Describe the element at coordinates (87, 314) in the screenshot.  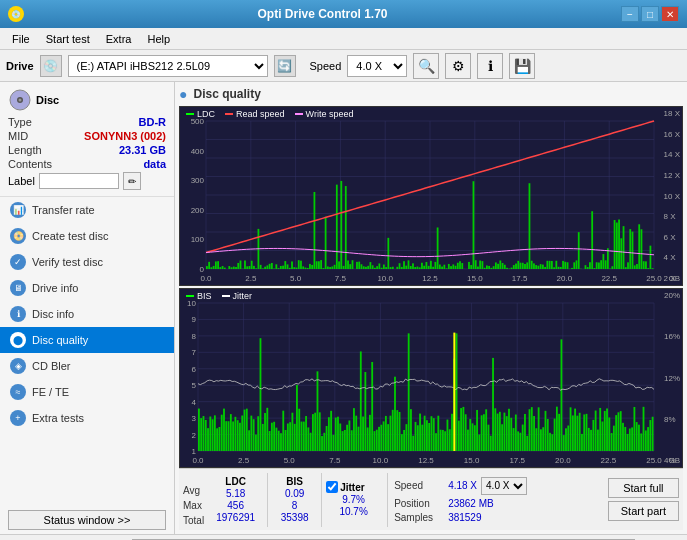
I see `sidebar-item-disc-info: ℹ Disc info` at that location.